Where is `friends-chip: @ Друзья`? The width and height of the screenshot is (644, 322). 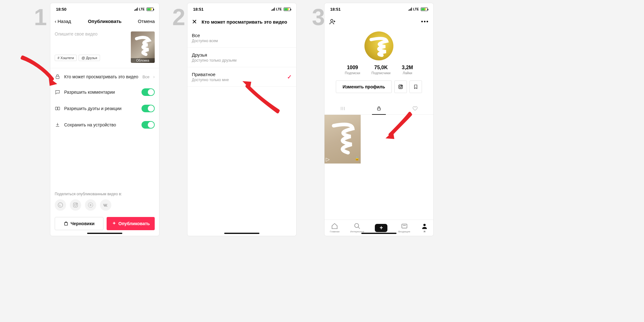
friends-chip: @ Друзья is located at coordinates (89, 58).